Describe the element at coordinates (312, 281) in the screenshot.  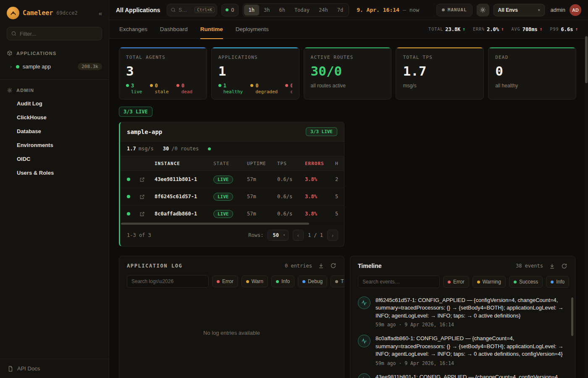
I see `log-filter-debug: Debug` at that location.